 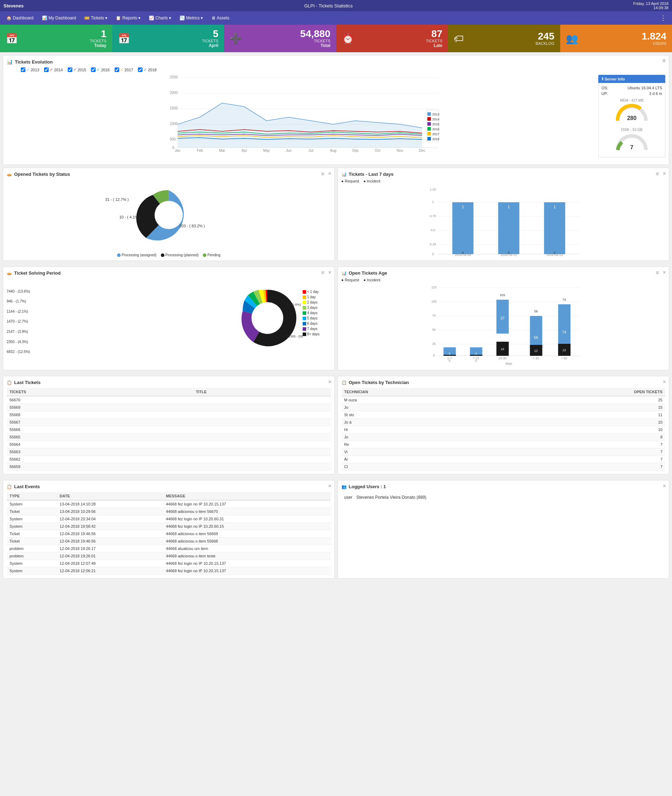 What do you see at coordinates (77, 70) in the screenshot?
I see `legend-2015: ✓ 2015` at bounding box center [77, 70].